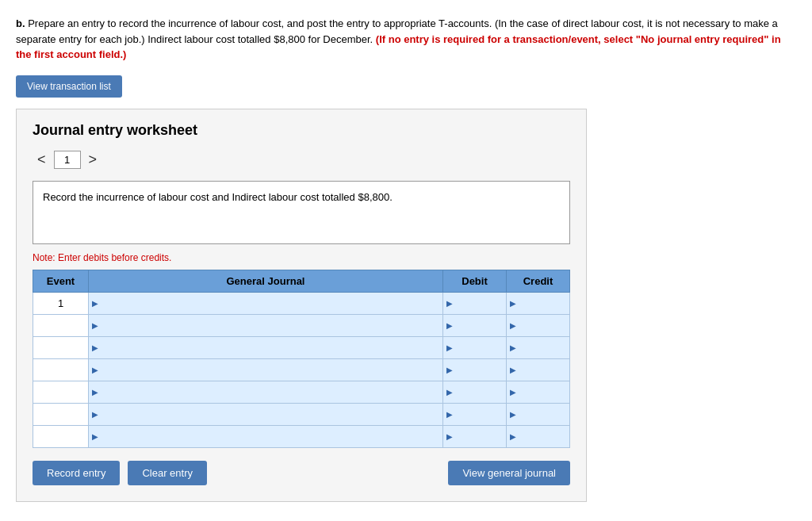  I want to click on instructions-bold: b., so click(21, 24).